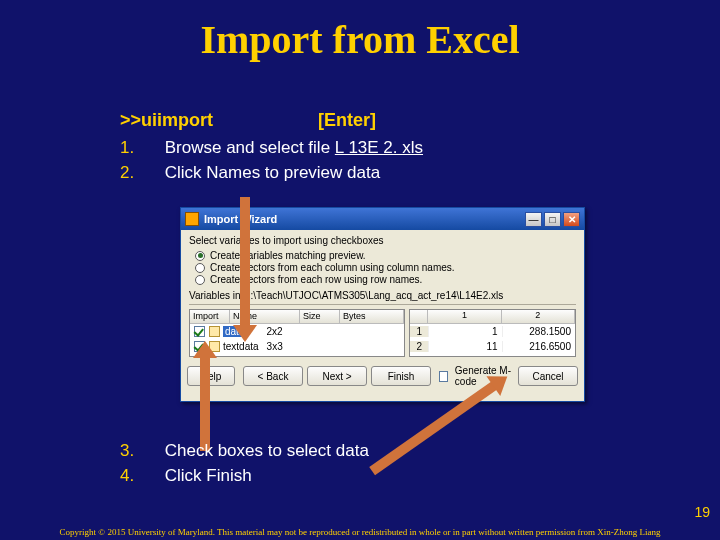  I want to click on radio-row-vectors: Create vectors from each row using row n…, so click(386, 280).